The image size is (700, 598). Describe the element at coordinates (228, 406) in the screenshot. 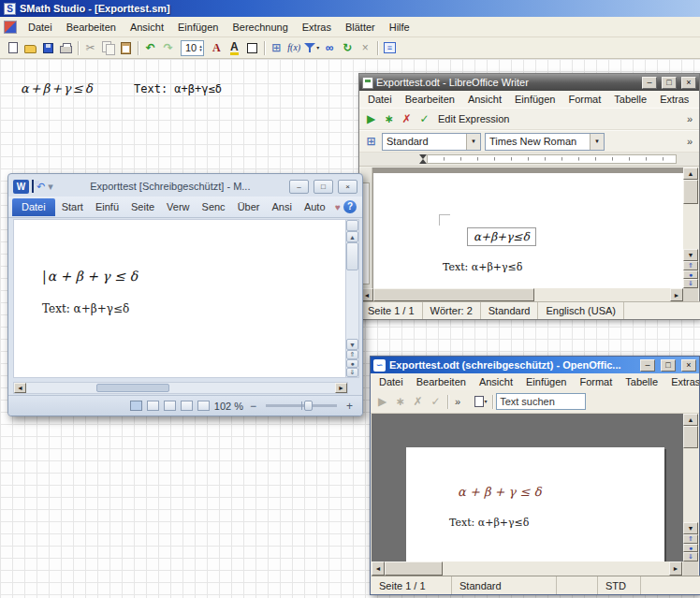

I see `zoom-level: 102 %` at that location.